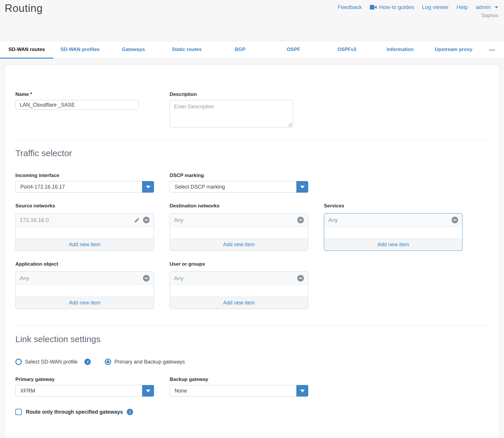 Image resolution: width=504 pixels, height=438 pixels. What do you see at coordinates (454, 50) in the screenshot?
I see `tab-upstream-proxy: Upstream proxy` at bounding box center [454, 50].